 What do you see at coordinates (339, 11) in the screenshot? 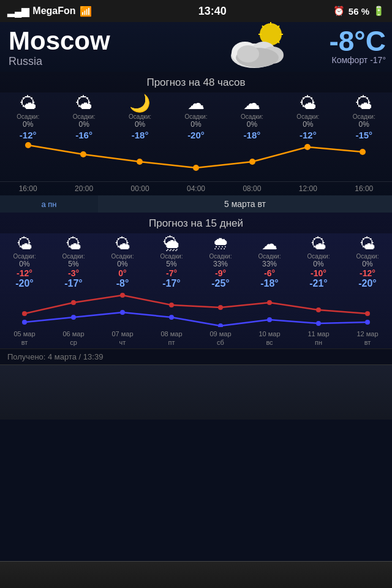
I see `alarm-icon: ⏰` at bounding box center [339, 11].